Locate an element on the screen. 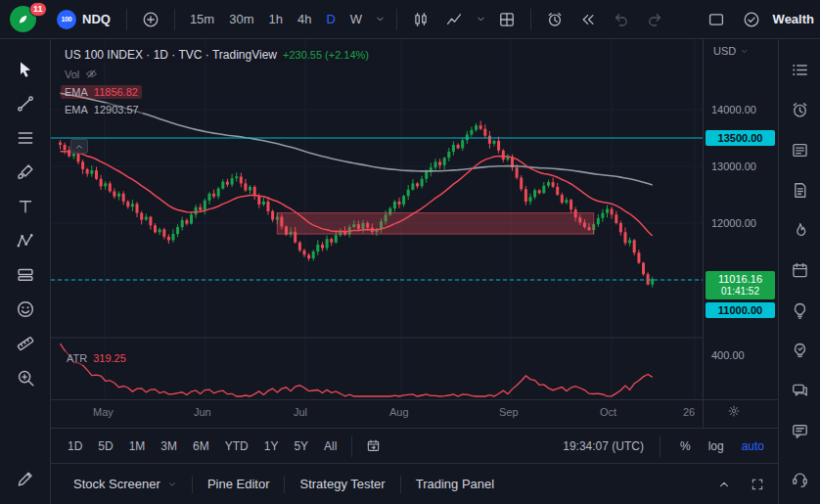 This screenshot has width=820, height=504. cursor-icon is located at coordinates (25, 69).